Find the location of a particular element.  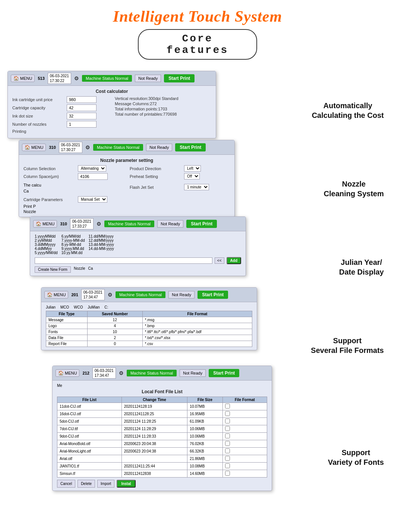

screen4-content: Julian MCO WCO JuMian C: File Type Saved… is located at coordinates (149, 326).